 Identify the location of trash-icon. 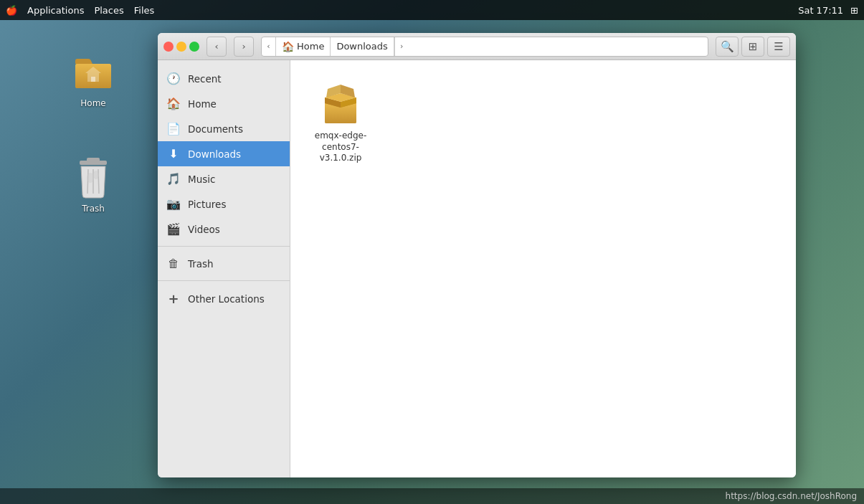
(93, 177).